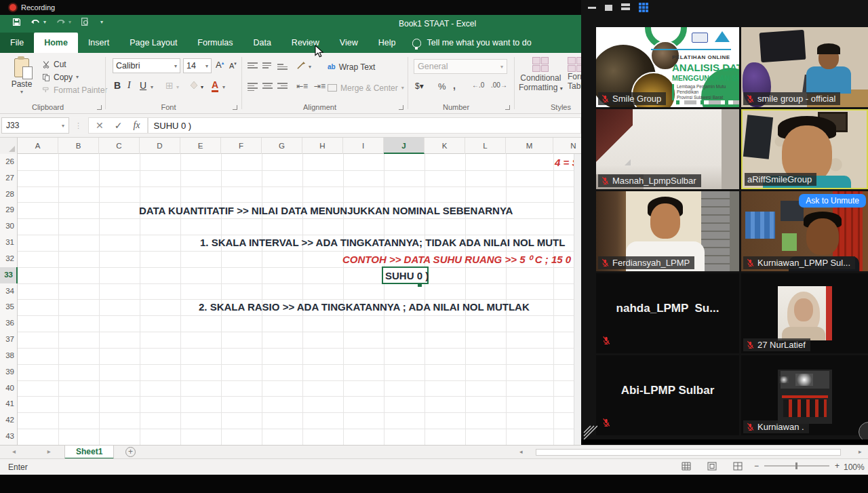 This screenshot has height=493, width=868. Describe the element at coordinates (9, 437) in the screenshot. I see `row-header-43: 43` at that location.